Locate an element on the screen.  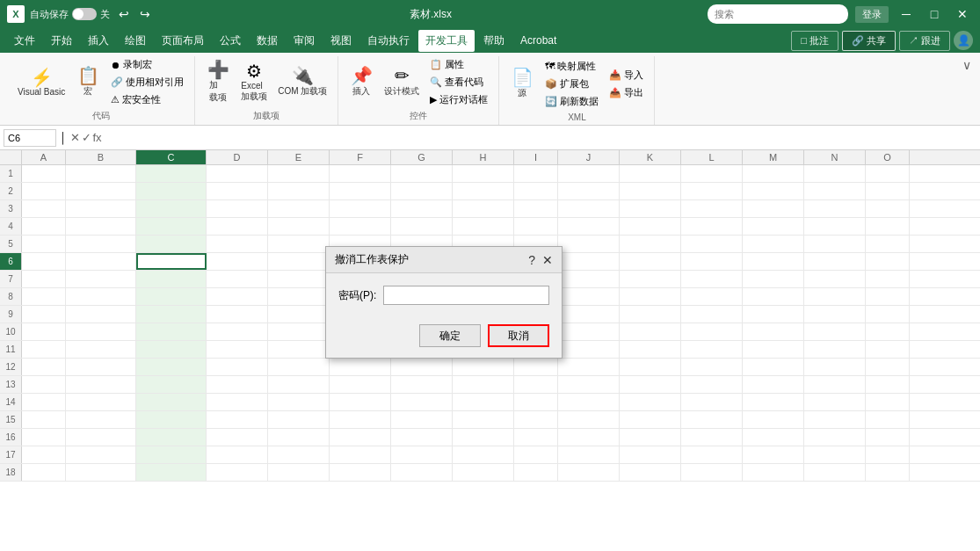
dialog-title-bar: 撤消工作表保护 ? ✕ is located at coordinates (444, 260).